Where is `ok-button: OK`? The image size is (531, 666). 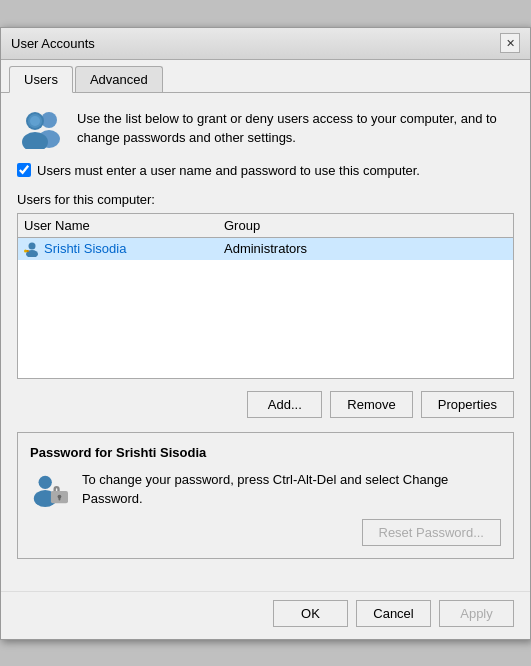 ok-button: OK is located at coordinates (310, 614).